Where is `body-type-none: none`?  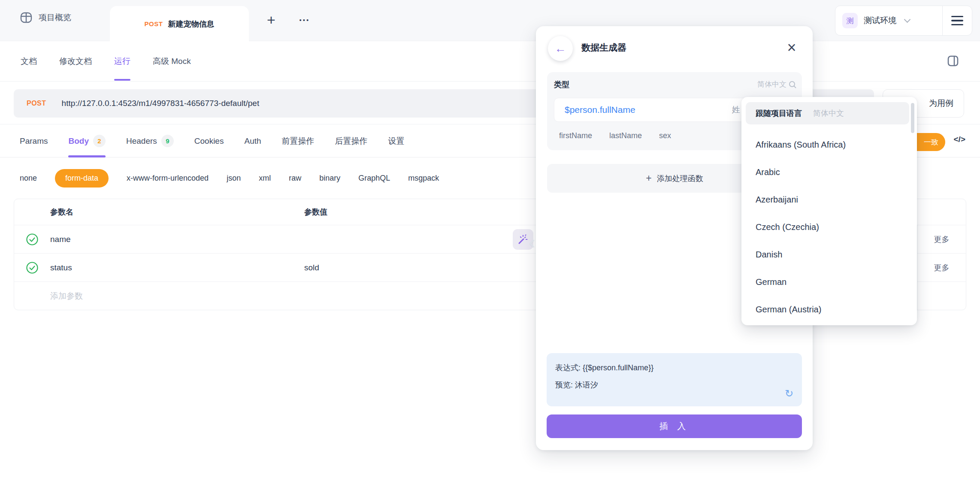 body-type-none: none is located at coordinates (28, 178).